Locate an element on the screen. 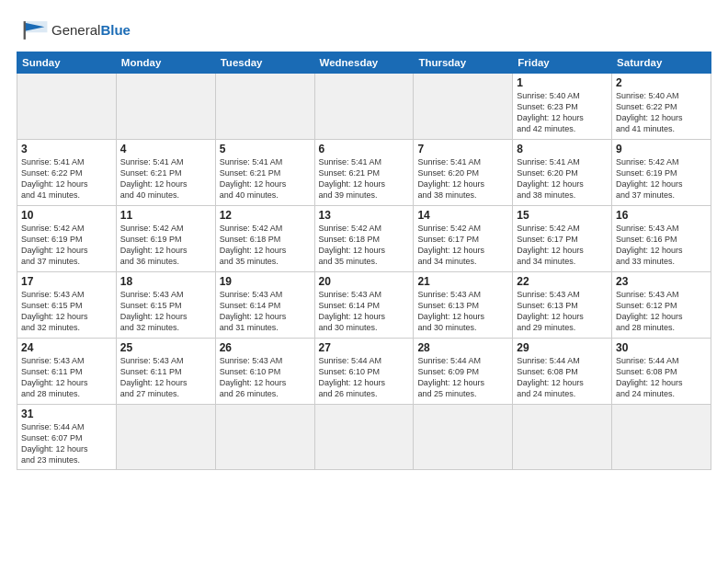  calendar-header-row: SundayMondayTuesdayWednesdayThursdayFrid… is located at coordinates (364, 63).